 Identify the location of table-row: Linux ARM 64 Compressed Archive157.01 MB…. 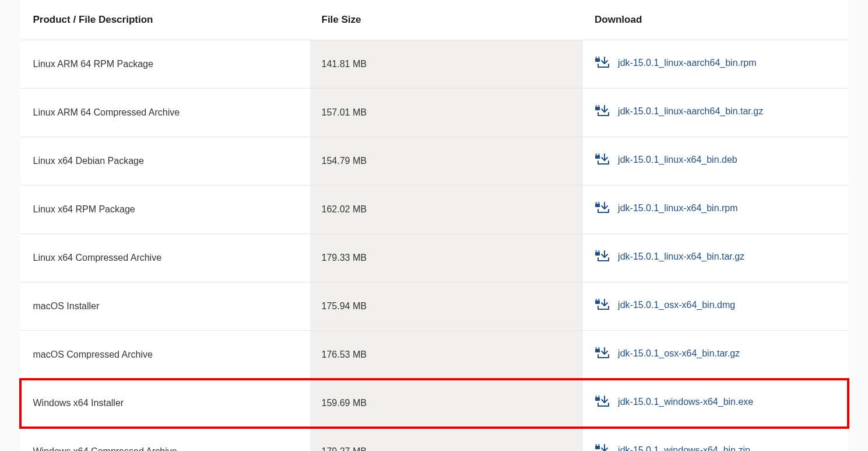
(434, 113).